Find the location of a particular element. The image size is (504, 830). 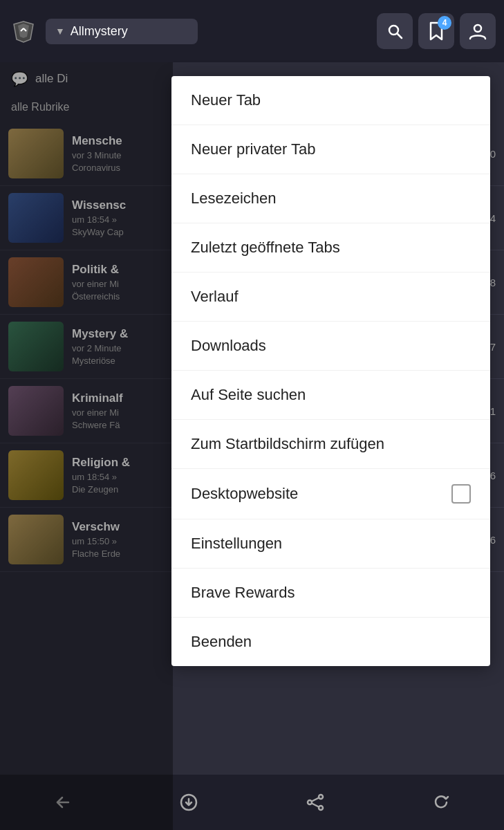

tab-label: Allmystery is located at coordinates (100, 32).